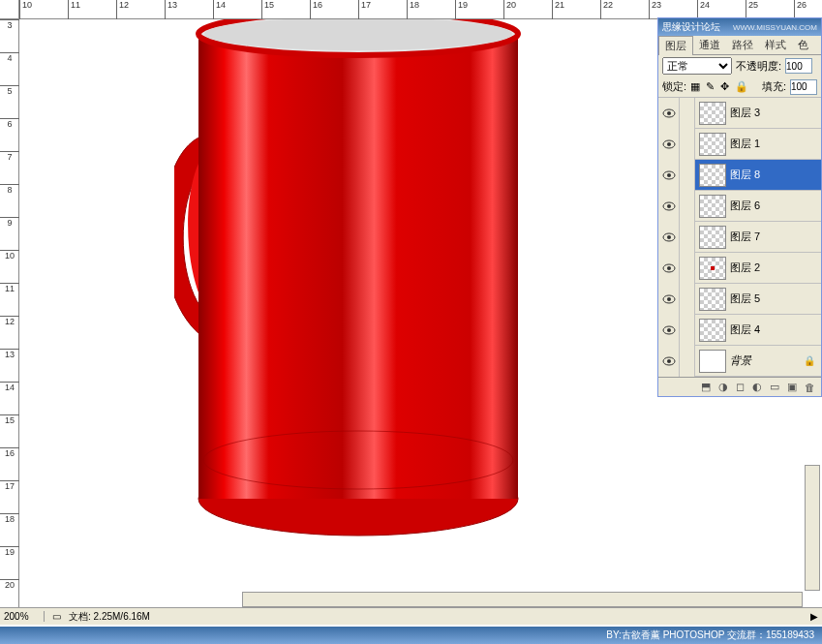  What do you see at coordinates (776, 205) in the screenshot?
I see `layer-name: 图层 6` at bounding box center [776, 205].